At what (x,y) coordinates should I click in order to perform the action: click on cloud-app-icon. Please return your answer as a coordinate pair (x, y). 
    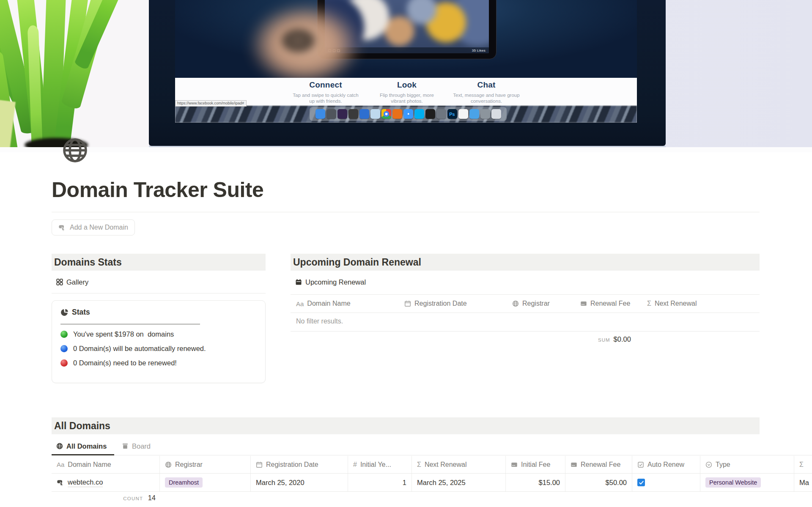
    Looking at the image, I should click on (376, 114).